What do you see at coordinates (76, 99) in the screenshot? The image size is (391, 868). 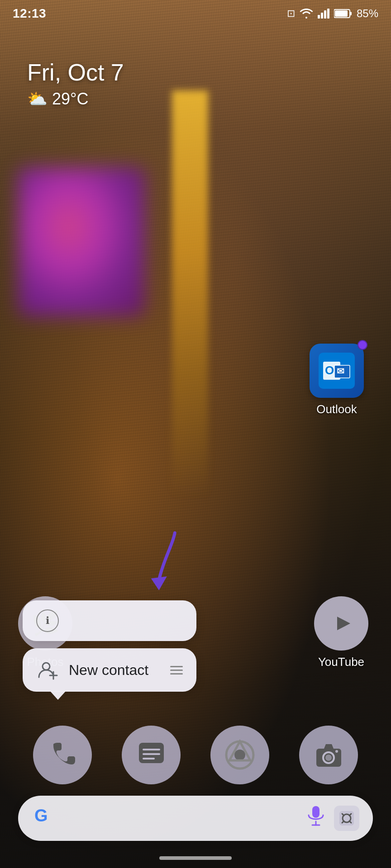 I see `weather-row: ⛅ 29°C` at bounding box center [76, 99].